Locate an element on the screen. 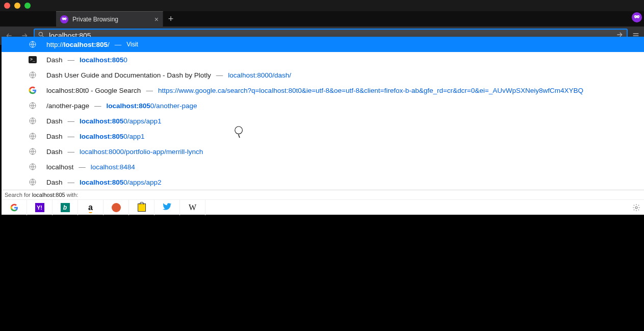 Image resolution: width=644 pixels, height=331 pixels. window-close-button is located at coordinates (7, 6).